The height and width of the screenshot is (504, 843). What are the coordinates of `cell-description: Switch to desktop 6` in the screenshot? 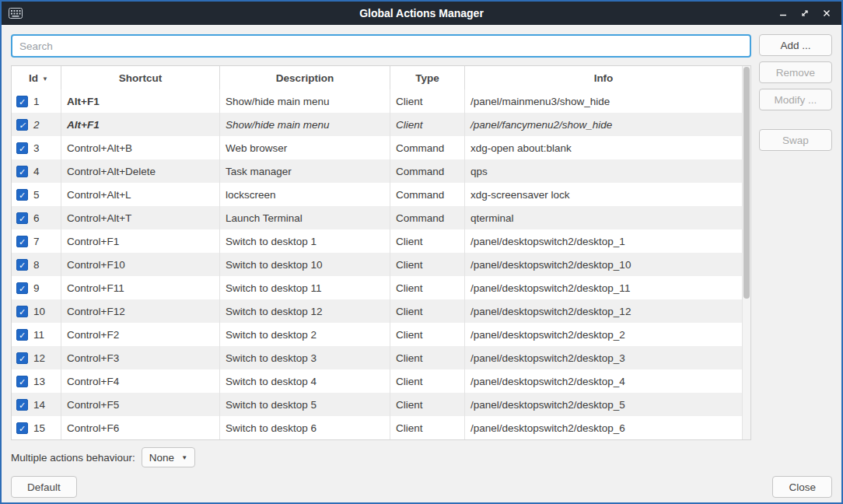 It's located at (305, 428).